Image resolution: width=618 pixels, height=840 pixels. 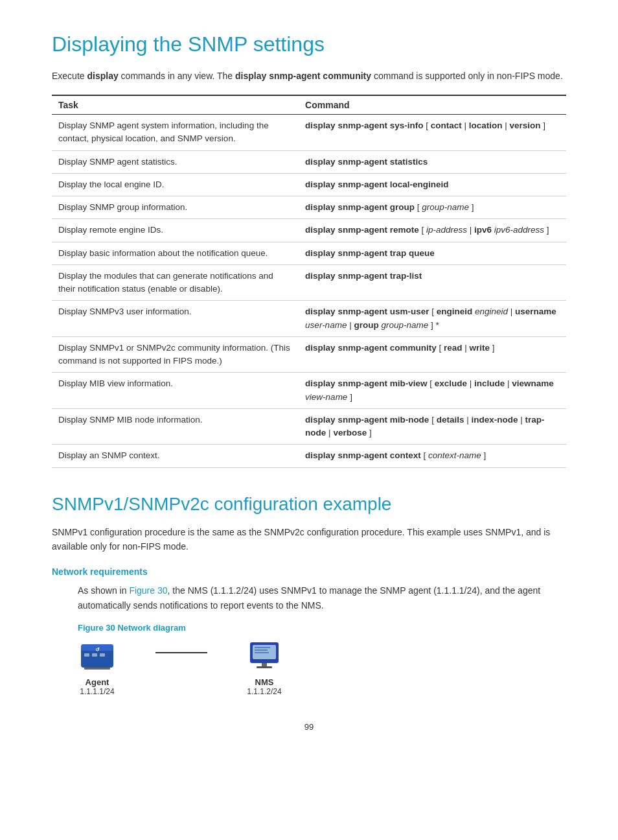 What do you see at coordinates (433, 231) in the screenshot?
I see `command-cell: display snmp-agent remote [ ip-address |…` at bounding box center [433, 231].